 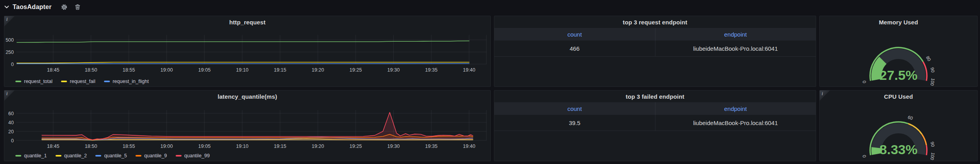 What do you see at coordinates (431, 70) in the screenshot?
I see `svg-text: 19:35` at bounding box center [431, 70].